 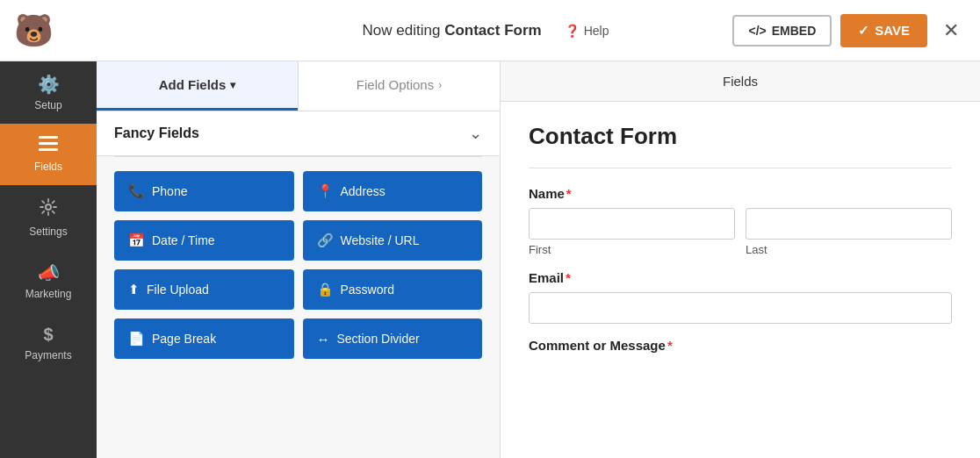 What do you see at coordinates (399, 86) in the screenshot?
I see `tab-field-options: Field Options ›` at bounding box center [399, 86].